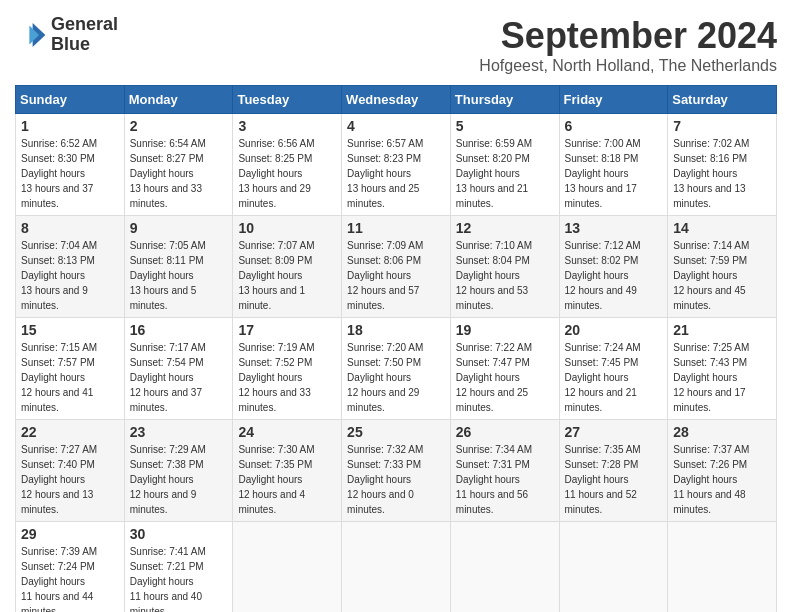  What do you see at coordinates (84, 45) in the screenshot?
I see `logo-line2: Blue` at bounding box center [84, 45].